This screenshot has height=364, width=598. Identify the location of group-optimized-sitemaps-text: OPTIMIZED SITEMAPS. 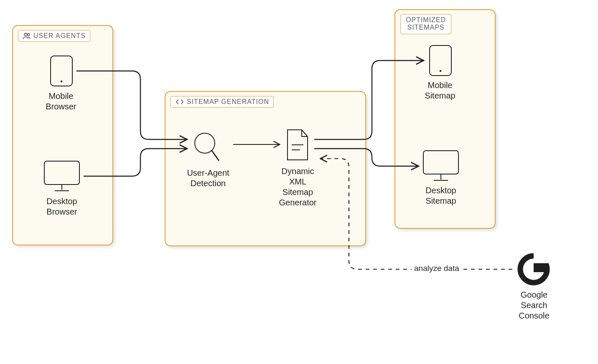
(426, 24).